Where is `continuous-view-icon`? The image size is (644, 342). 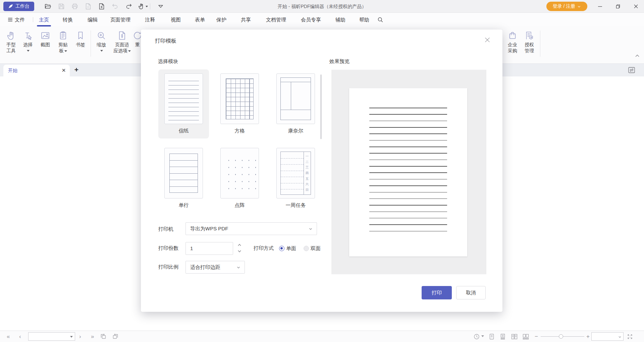 continuous-view-icon is located at coordinates (503, 337).